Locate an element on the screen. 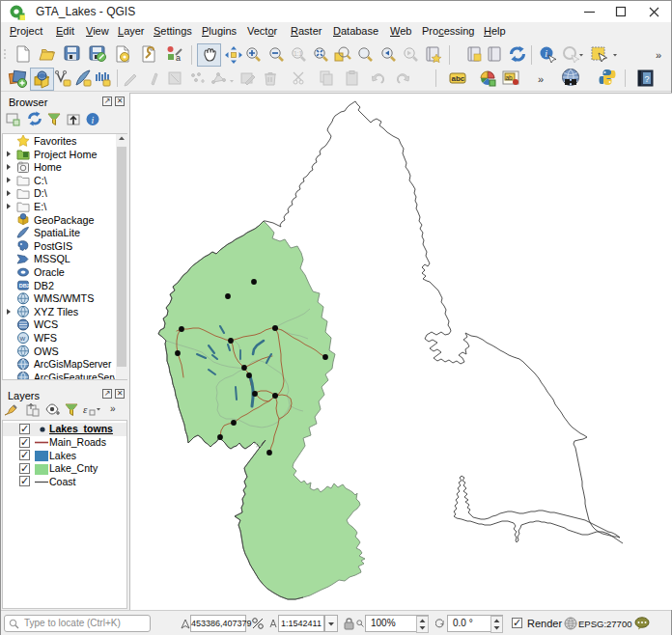  svg-text: WCS is located at coordinates (46, 324).